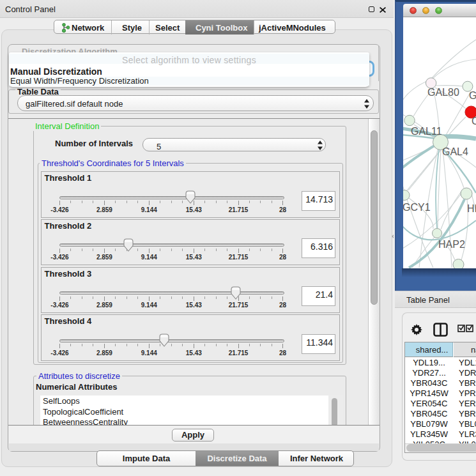 This screenshot has width=476, height=476. Describe the element at coordinates (473, 96) in the screenshot. I see `svg-text: GA` at that location.